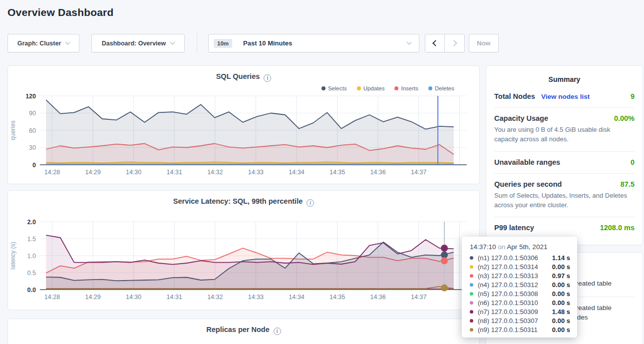  Describe the element at coordinates (13, 130) in the screenshot. I see `svg-text: queries` at that location.